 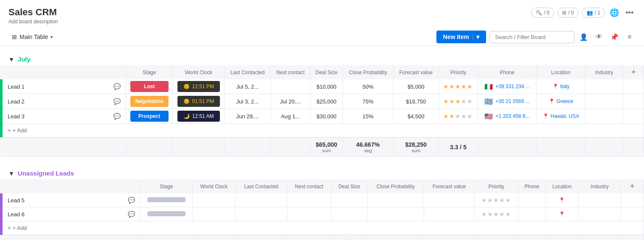 I want to click on lead3-priority-cell: ★★★★★, so click(x=458, y=116).